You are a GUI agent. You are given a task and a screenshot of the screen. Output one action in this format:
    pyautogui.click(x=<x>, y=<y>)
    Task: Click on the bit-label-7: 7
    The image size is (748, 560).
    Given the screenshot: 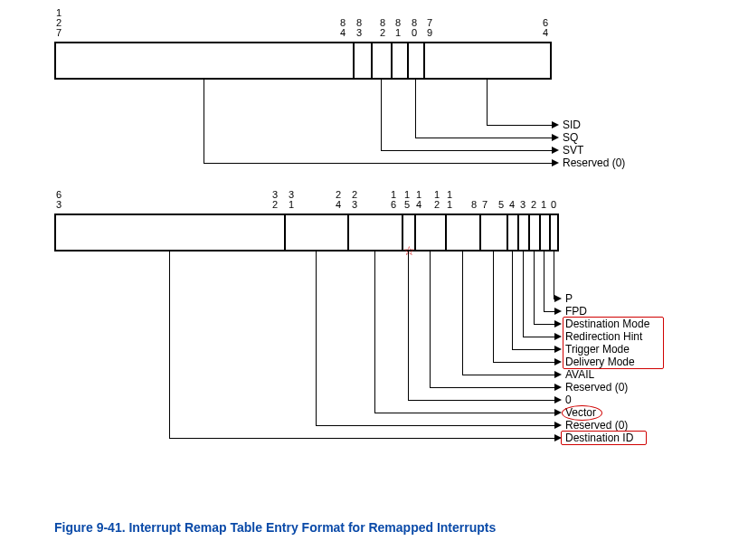 What is the action you would take?
    pyautogui.click(x=485, y=204)
    